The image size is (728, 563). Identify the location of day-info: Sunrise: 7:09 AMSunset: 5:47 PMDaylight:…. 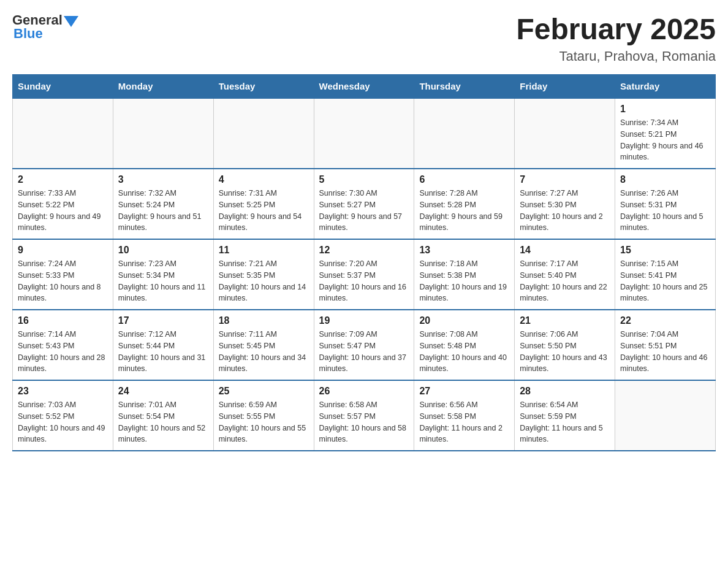
(364, 352).